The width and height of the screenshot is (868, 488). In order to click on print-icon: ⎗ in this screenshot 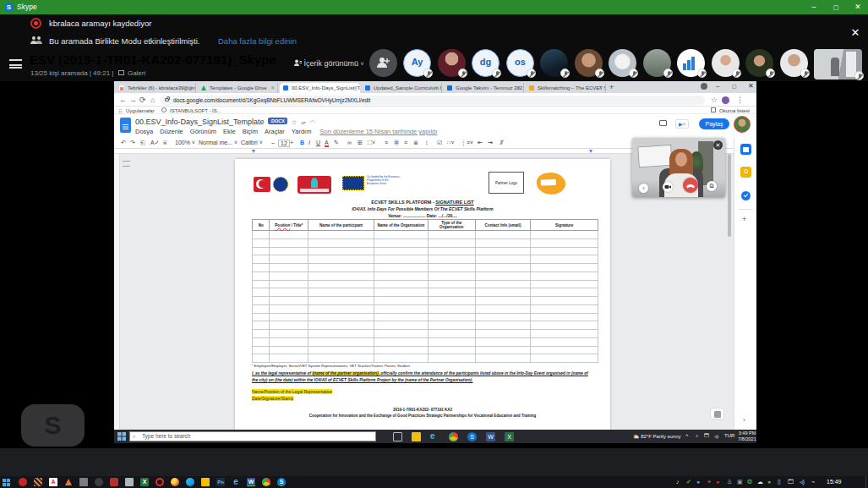, I will do `click(143, 143)`.